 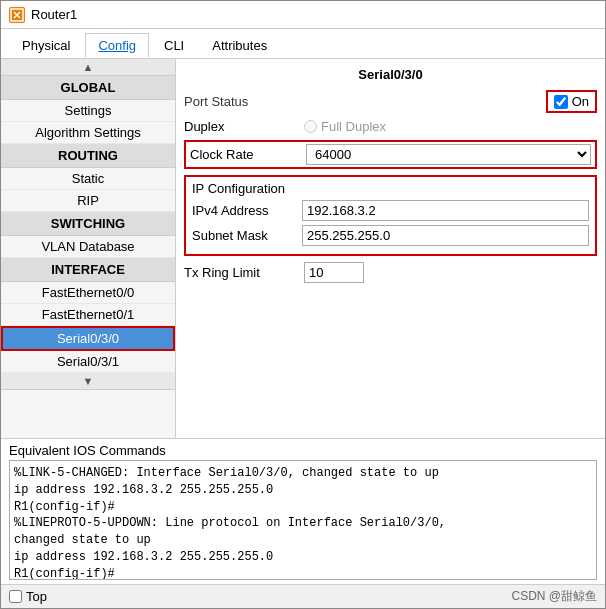 What do you see at coordinates (88, 68) in the screenshot?
I see `scroll-up-button: ▲` at bounding box center [88, 68].